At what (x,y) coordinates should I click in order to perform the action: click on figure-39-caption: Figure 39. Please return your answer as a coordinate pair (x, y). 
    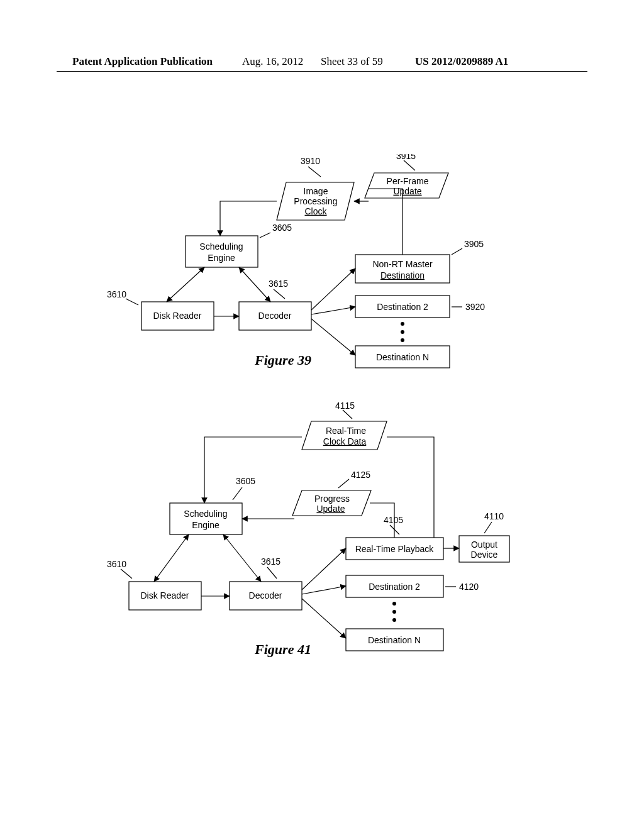
    Looking at the image, I should click on (283, 360).